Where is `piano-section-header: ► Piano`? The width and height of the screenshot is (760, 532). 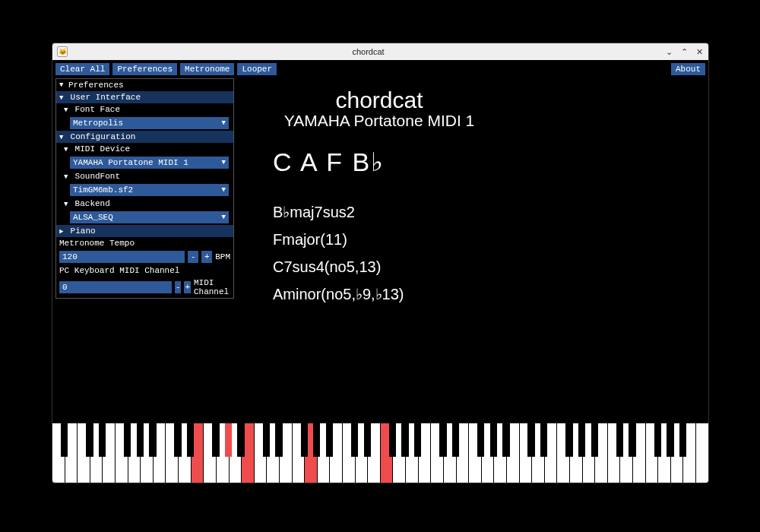 piano-section-header: ► Piano is located at coordinates (144, 231).